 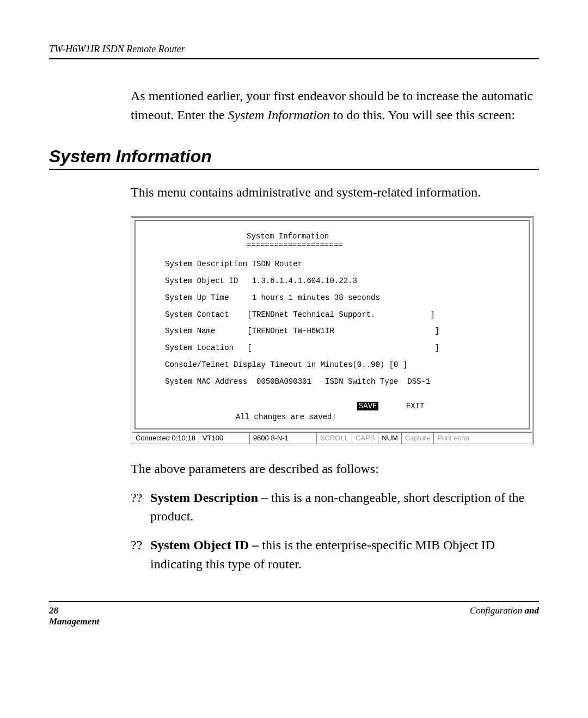 What do you see at coordinates (332, 331) in the screenshot?
I see `term-row-name: System Name [TRENDnet TW-H6W1IR ]` at bounding box center [332, 331].